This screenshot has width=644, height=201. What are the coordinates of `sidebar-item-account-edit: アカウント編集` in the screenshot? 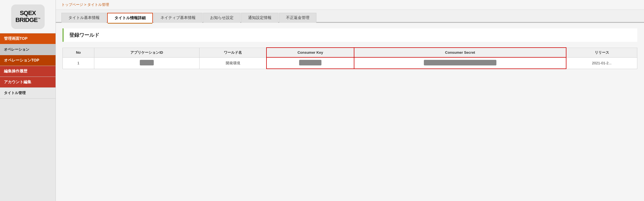 It's located at (28, 82).